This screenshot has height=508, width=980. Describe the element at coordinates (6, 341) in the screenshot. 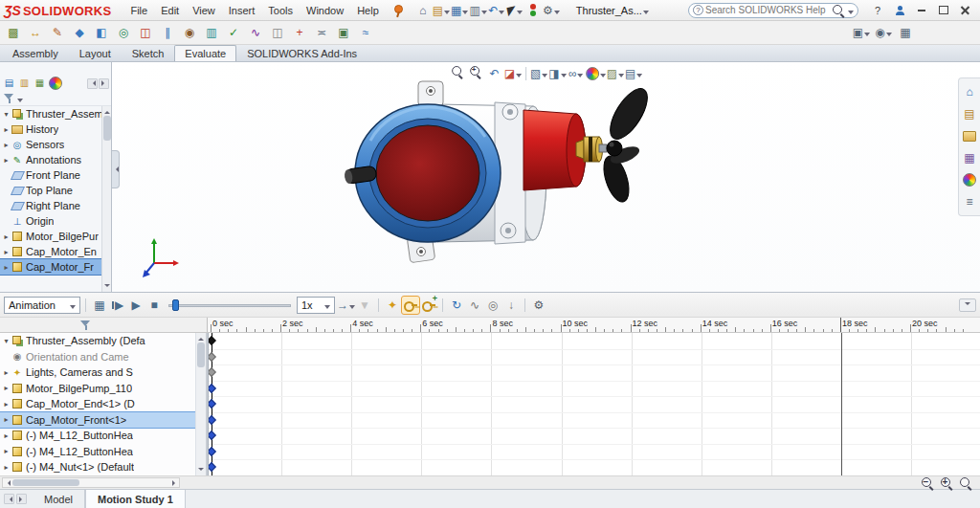

I see `expander-icon: ▾` at that location.